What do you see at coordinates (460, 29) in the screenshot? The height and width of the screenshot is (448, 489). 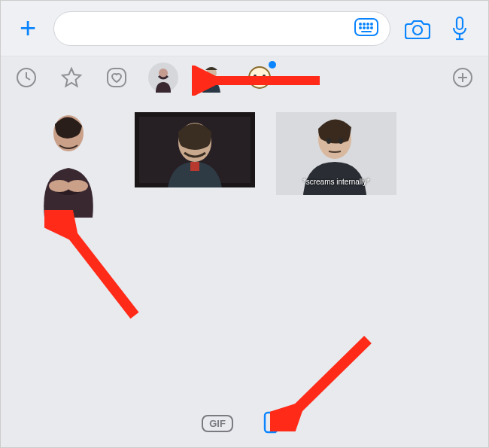 I see `mic-icon` at bounding box center [460, 29].